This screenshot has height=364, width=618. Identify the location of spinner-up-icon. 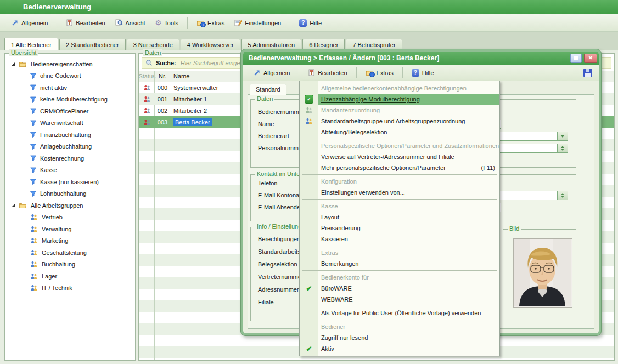
(563, 147).